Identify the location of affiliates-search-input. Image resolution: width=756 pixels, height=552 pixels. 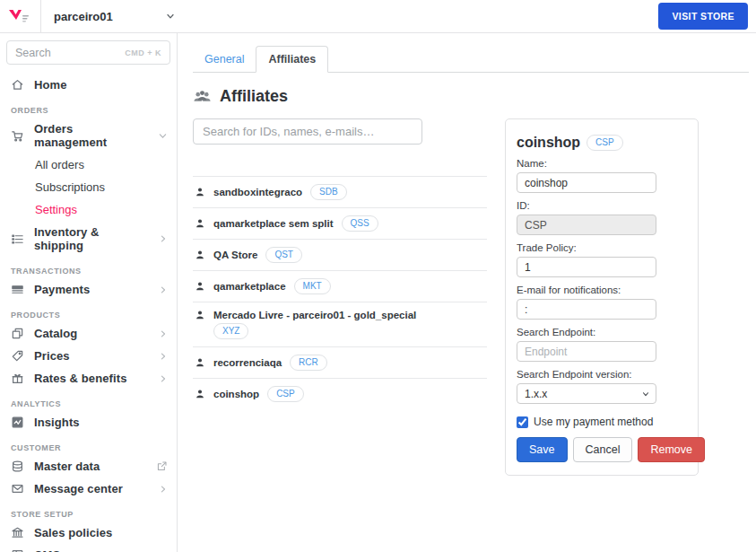
(308, 131).